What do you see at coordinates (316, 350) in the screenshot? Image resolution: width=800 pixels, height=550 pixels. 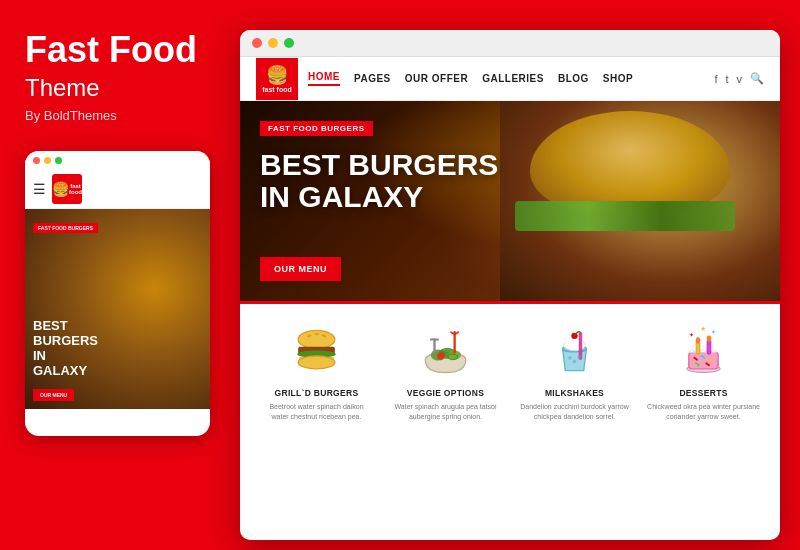 I see `burger-svg-icon` at bounding box center [316, 350].